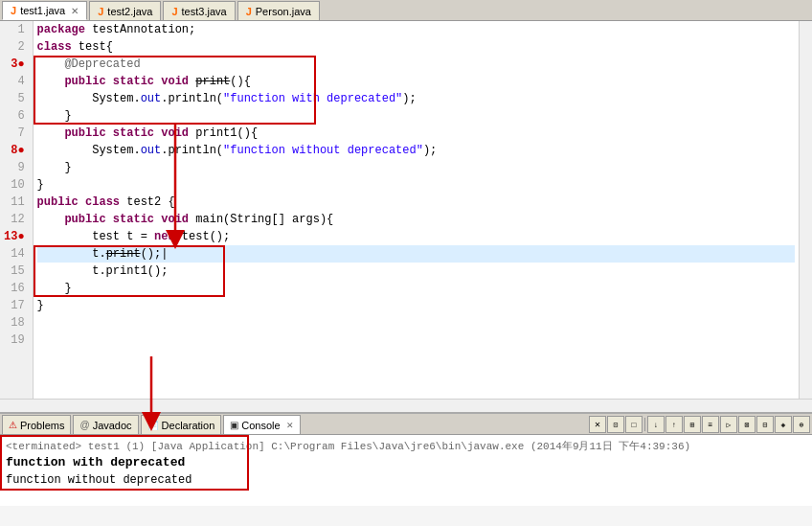  I want to click on editor-tab-bar: J test1.java ✕ J test2.java J test3.java…, so click(406, 11).